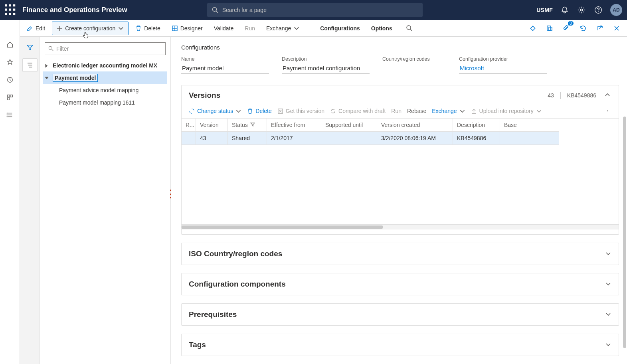 This screenshot has width=627, height=364. I want to click on h-scrollbar-track, so click(400, 227).